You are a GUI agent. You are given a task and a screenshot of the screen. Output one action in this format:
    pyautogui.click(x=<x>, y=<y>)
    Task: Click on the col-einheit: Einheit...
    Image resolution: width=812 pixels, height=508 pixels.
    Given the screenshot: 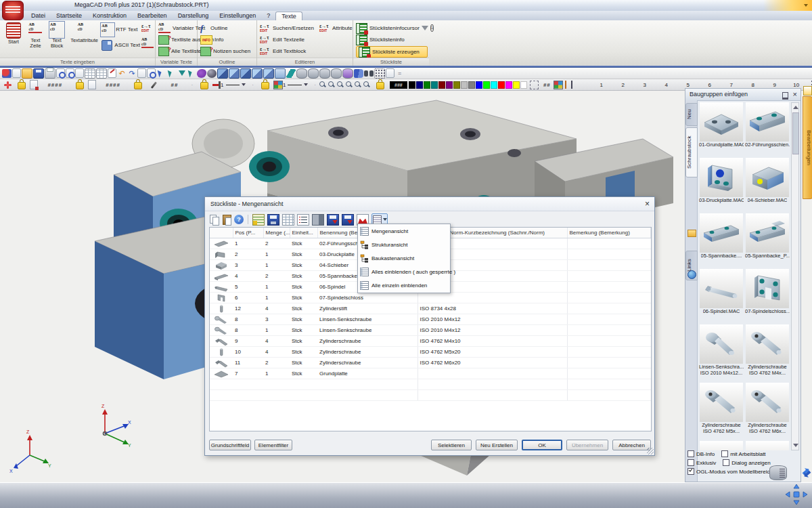 What is the action you would take?
    pyautogui.click(x=303, y=233)
    